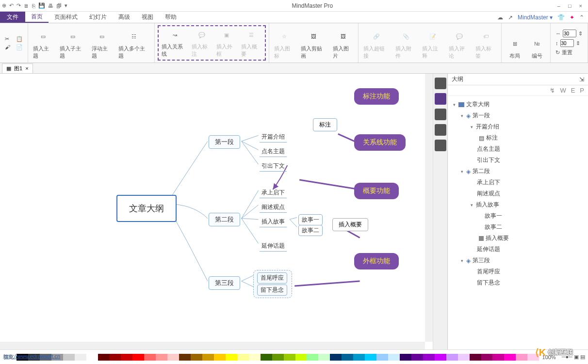 This screenshot has height=364, width=588. I want to click on insert-multi-topic-button: ☷插入多个主题, so click(134, 43).